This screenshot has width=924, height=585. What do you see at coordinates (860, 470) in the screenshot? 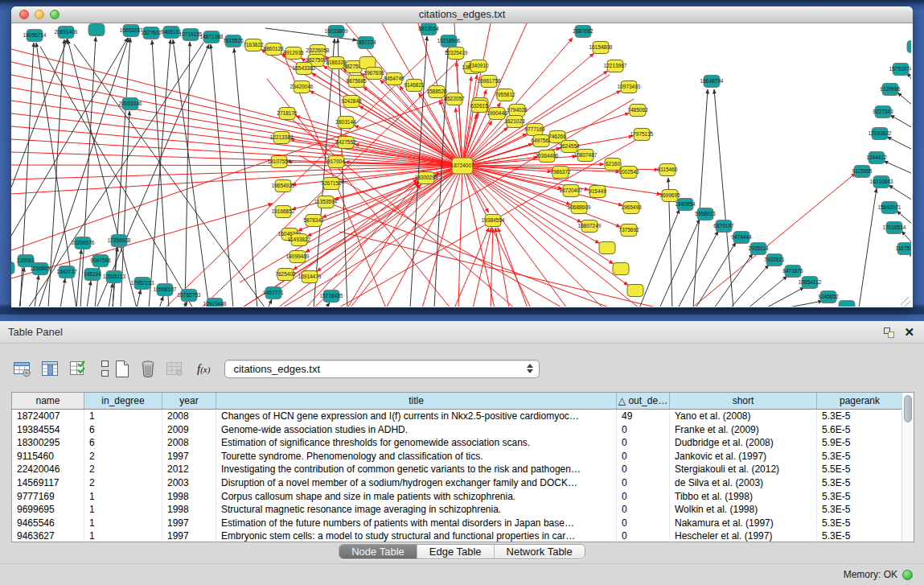
I see `table-cell: 5.5E-5` at bounding box center [860, 470].